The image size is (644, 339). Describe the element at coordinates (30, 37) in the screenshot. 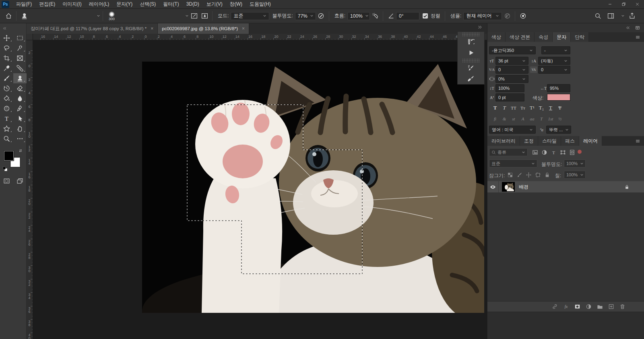

I see `ruler-origin-corner` at that location.